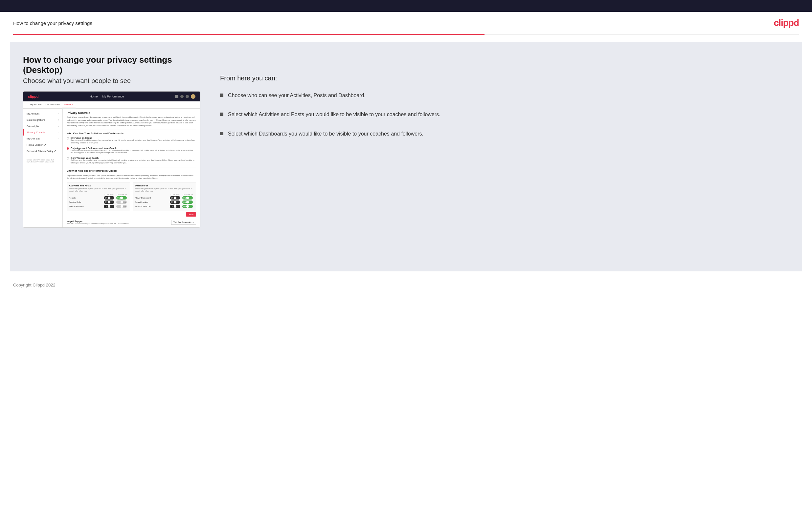 The height and width of the screenshot is (507, 812). What do you see at coordinates (193, 97) in the screenshot?
I see `avatar-icon` at bounding box center [193, 97].